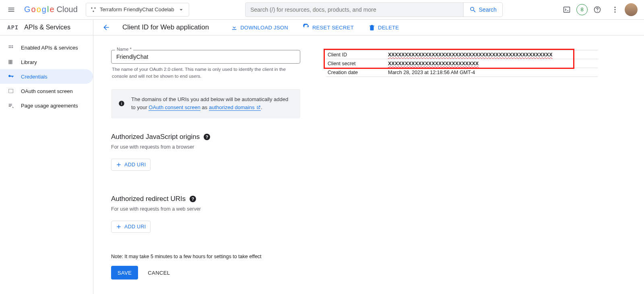 This screenshot has width=644, height=294. What do you see at coordinates (13, 27) in the screenshot?
I see `api-icon: API` at bounding box center [13, 27].